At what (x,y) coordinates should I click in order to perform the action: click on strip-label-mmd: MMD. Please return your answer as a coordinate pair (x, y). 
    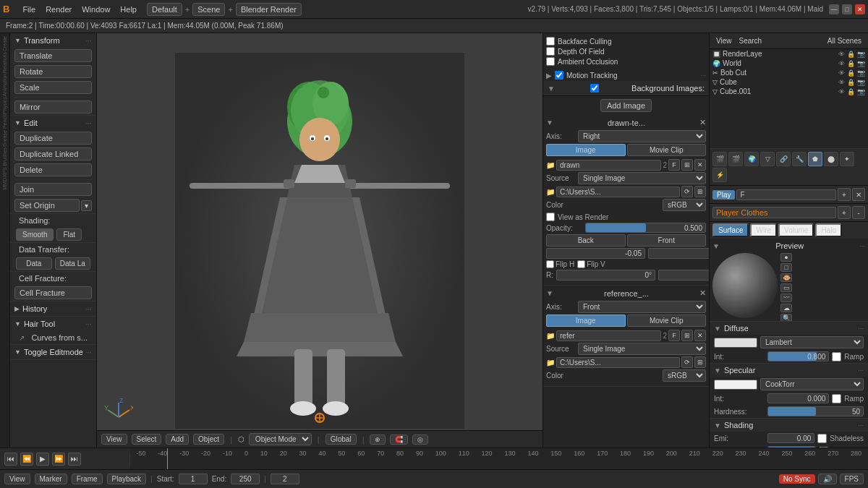
    Looking at the image, I should click on (4, 184).